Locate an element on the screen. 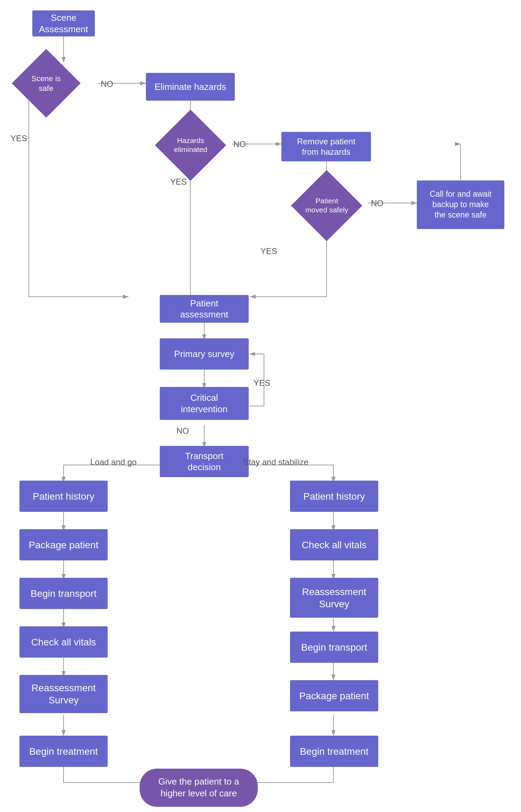 The width and height of the screenshot is (521, 812). no-label-transport: NO is located at coordinates (183, 431).